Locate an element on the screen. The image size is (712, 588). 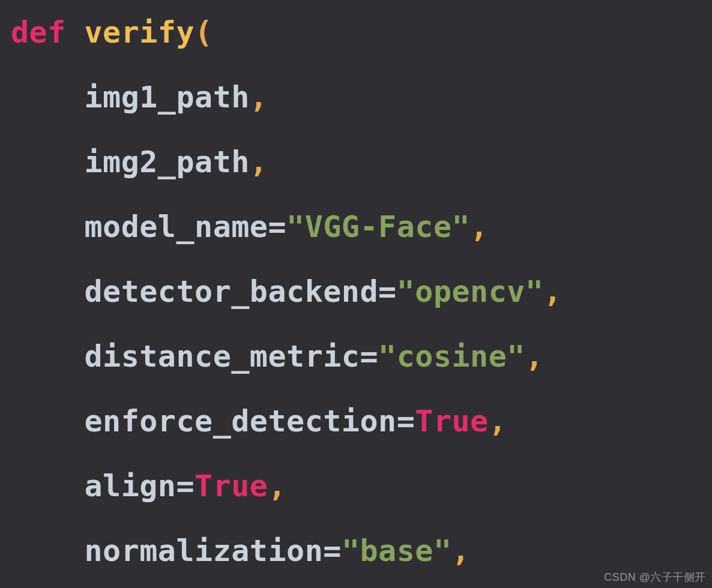
open-paren: ( is located at coordinates (204, 32).